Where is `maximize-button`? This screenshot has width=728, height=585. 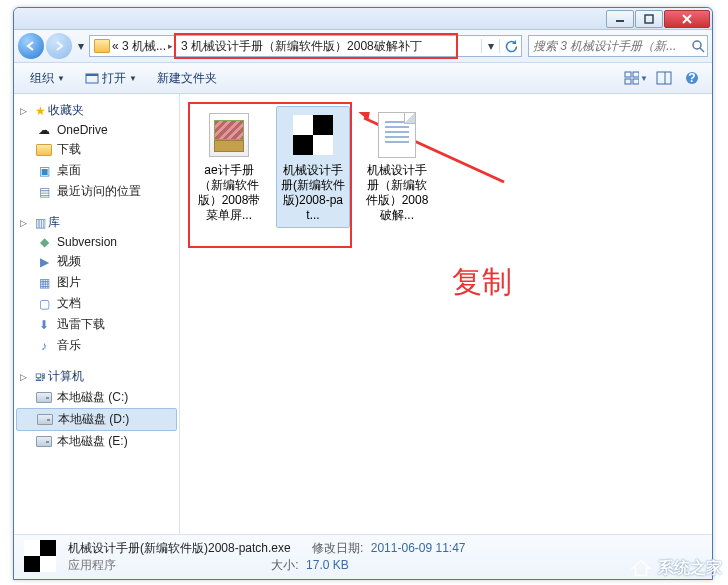 maximize-button is located at coordinates (649, 19).